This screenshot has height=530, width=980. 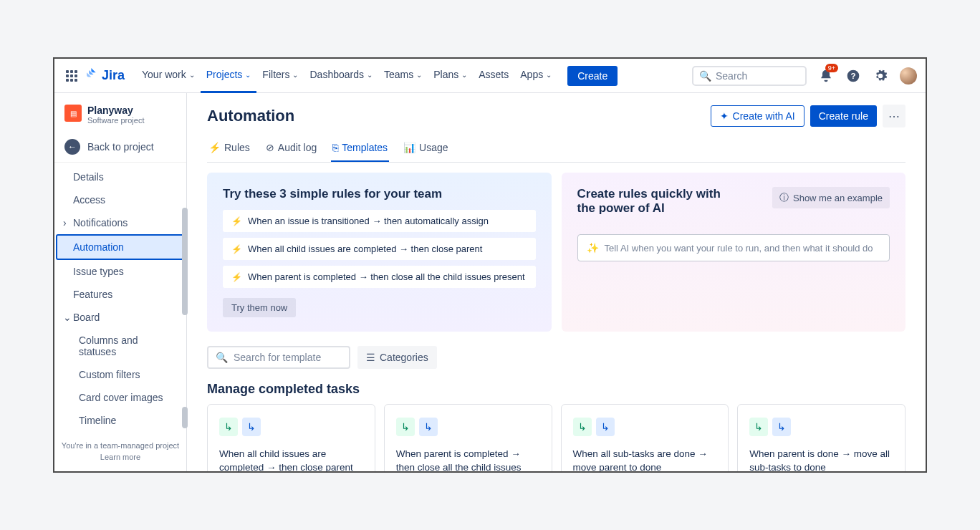 What do you see at coordinates (758, 116) in the screenshot?
I see `create-with-ai-button: ✦ Create with AI` at bounding box center [758, 116].